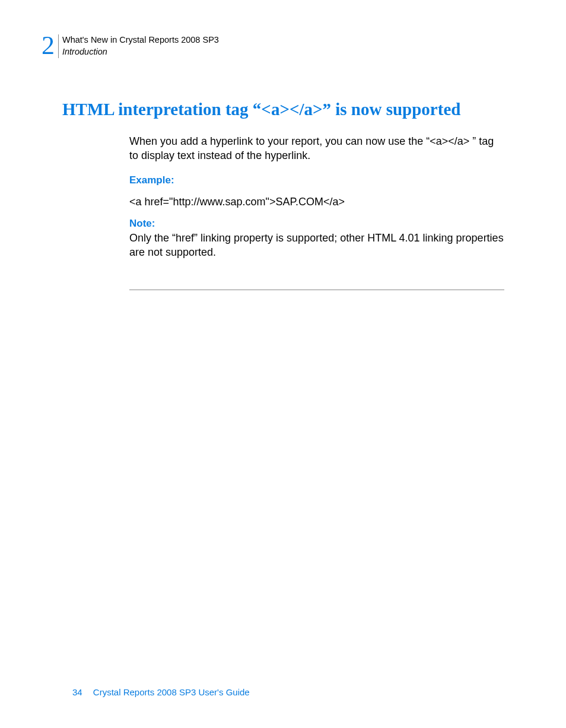 Image resolution: width=566 pixels, height=728 pixels. What do you see at coordinates (48, 46) in the screenshot?
I see `chapter-number: 2` at bounding box center [48, 46].